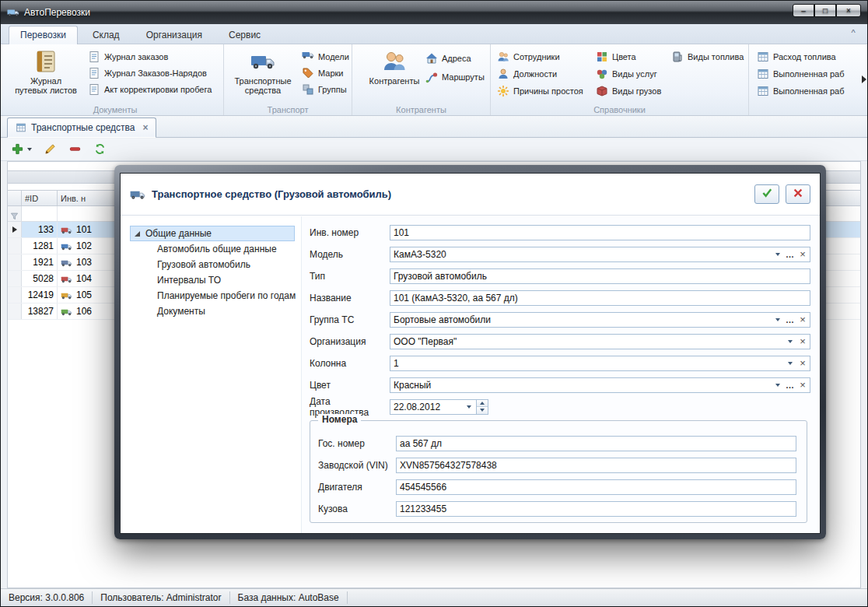  I want to click on ribbon-item-order-journal: Журнал заказов, so click(128, 57).